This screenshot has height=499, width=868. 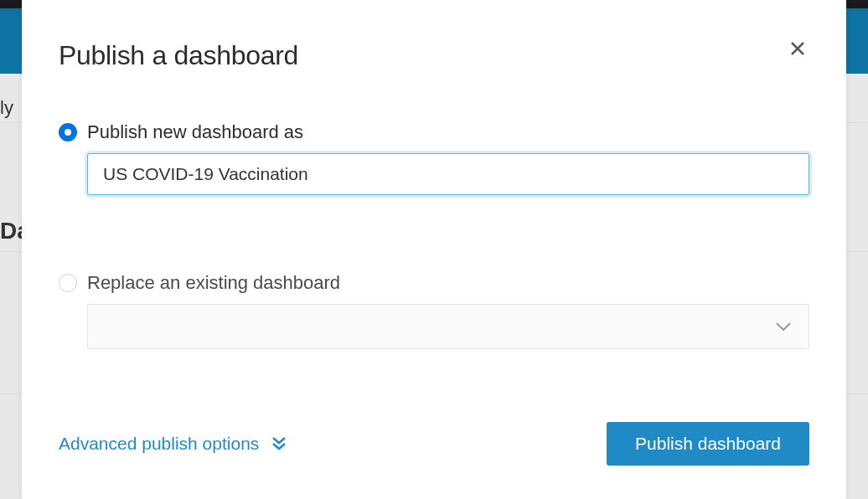 I want to click on publish-button: Publish dashboard, so click(x=708, y=444).